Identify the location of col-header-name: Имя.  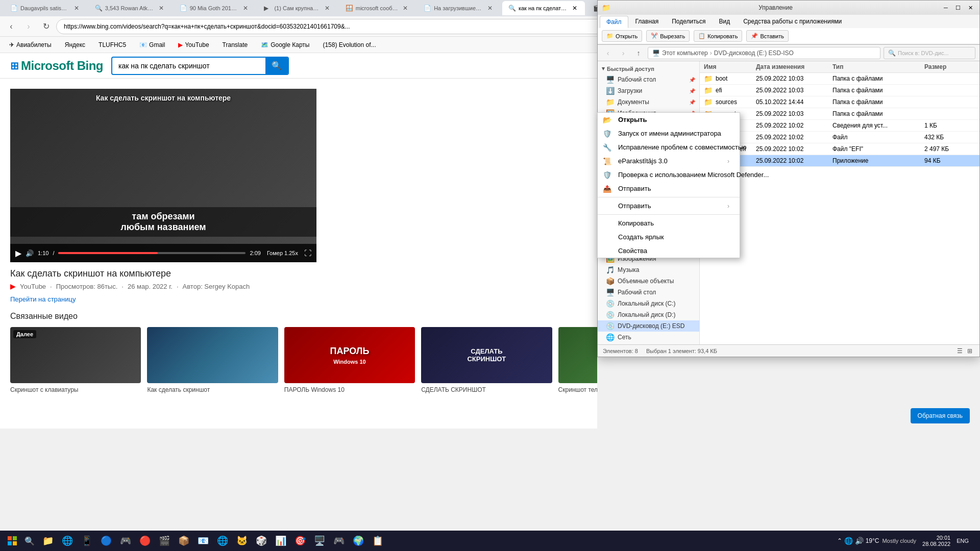
(730, 67).